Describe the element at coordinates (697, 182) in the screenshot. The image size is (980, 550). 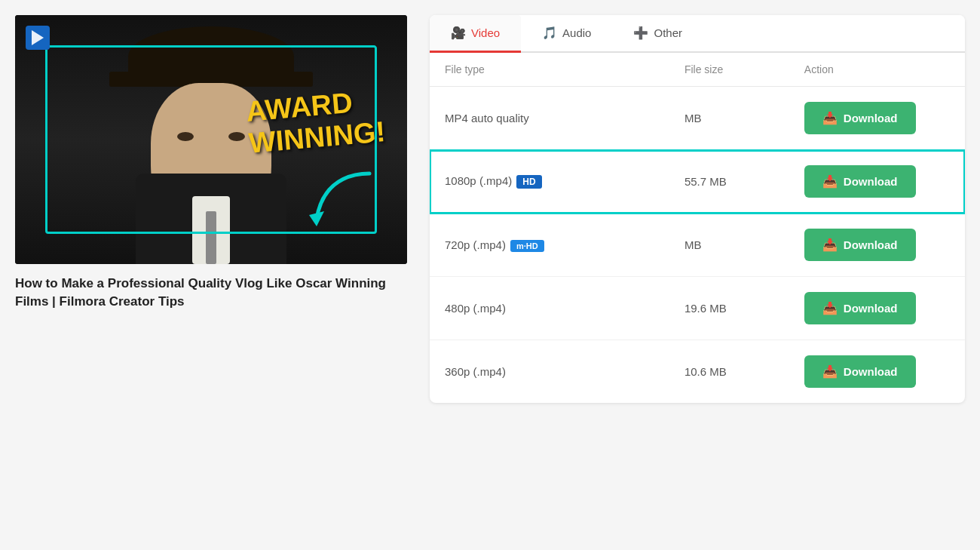
I see `table-row: 1080p (.mp4)HD55.7 MB📥Download` at that location.